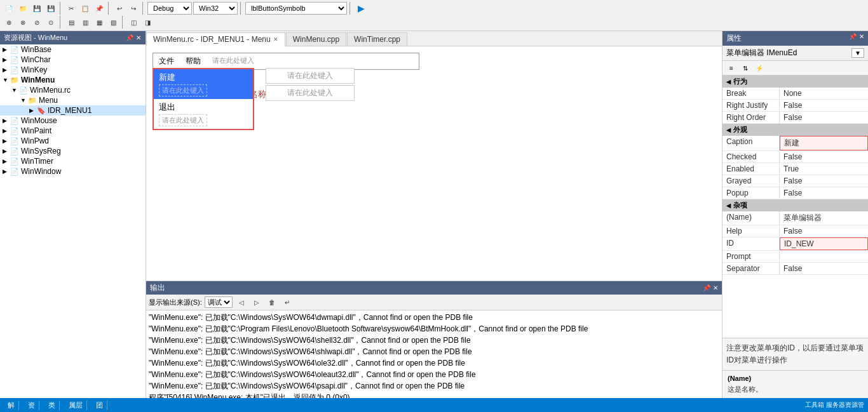 The width and height of the screenshot is (868, 412). What do you see at coordinates (796, 218) in the screenshot?
I see `prop-row--Name-: (Name)菜单编辑器` at bounding box center [796, 218].